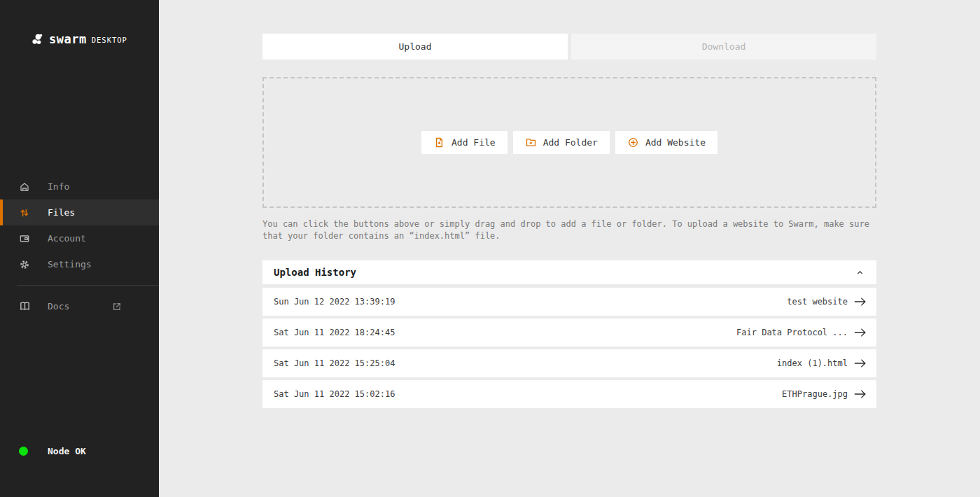 The image size is (980, 497). Describe the element at coordinates (633, 143) in the screenshot. I see `globe-plus-icon` at that location.